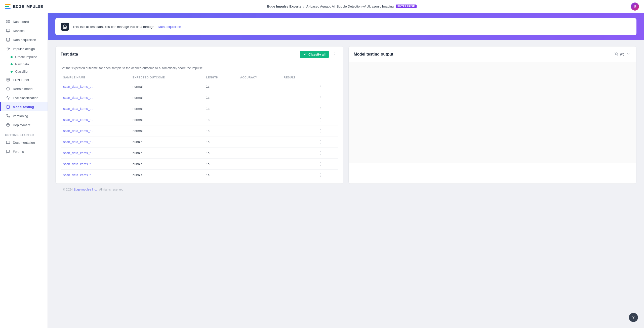  What do you see at coordinates (24, 116) in the screenshot?
I see `sidebar-item-versioning: Versioning` at bounding box center [24, 116].